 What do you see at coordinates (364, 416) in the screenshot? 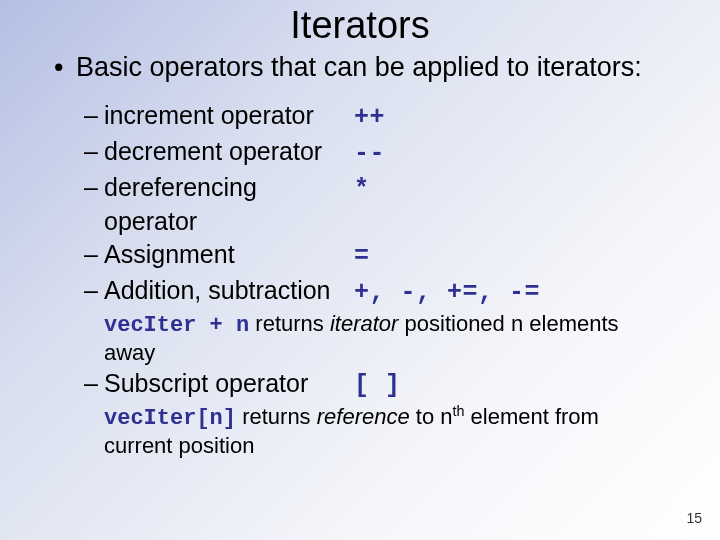
I see `desc-italic: reference` at bounding box center [364, 416].